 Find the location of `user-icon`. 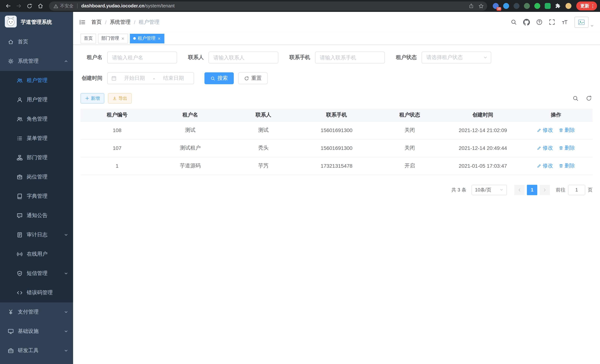

user-icon is located at coordinates (19, 100).